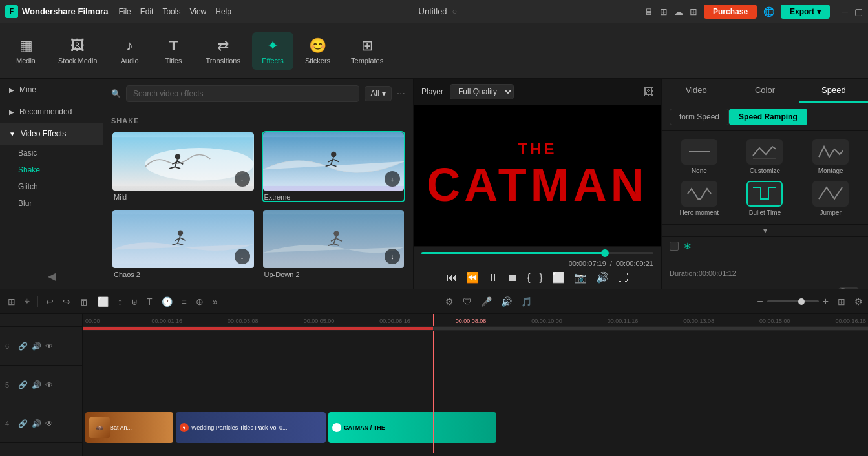 This screenshot has height=456, width=868. I want to click on preset-hero-moment: Hero moment, so click(699, 199).